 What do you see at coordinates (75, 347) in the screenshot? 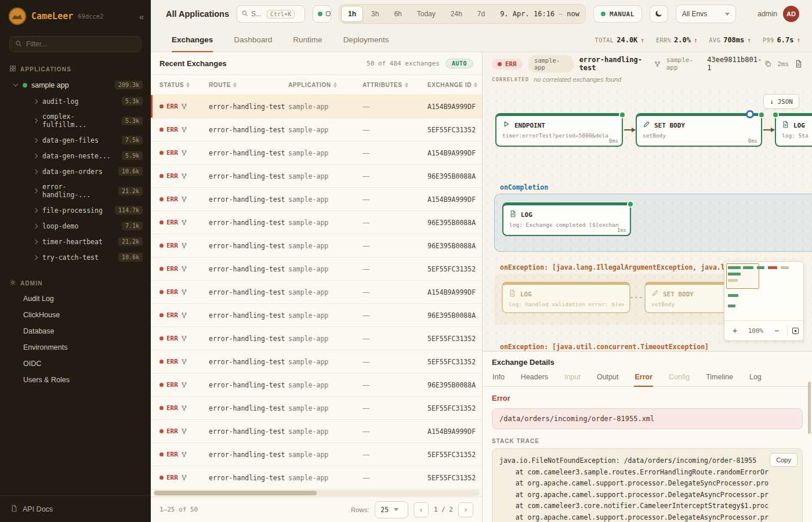
I see `admin-menu-item: Environments` at bounding box center [75, 347].